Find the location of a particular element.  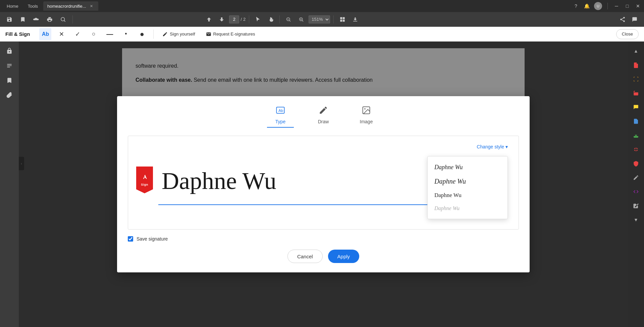

help-icon: ? is located at coordinates (576, 6).